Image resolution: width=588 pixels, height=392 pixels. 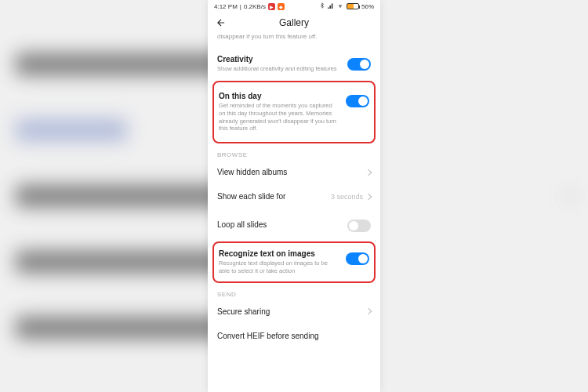 I want to click on header: Gallery, so click(x=294, y=23).